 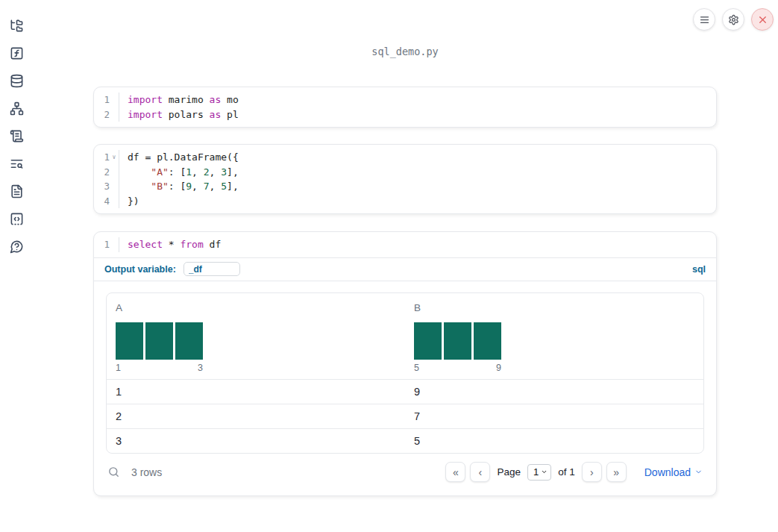 What do you see at coordinates (140, 269) in the screenshot?
I see `output-variable-label: Output variable:` at bounding box center [140, 269].